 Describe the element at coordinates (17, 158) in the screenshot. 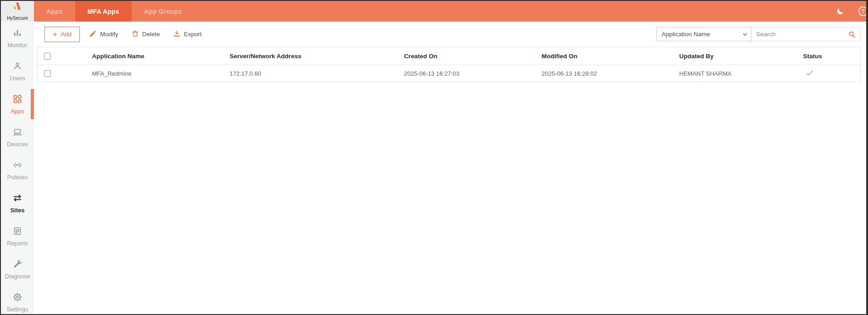

I see `sidebar: HySecure Monitor` at that location.